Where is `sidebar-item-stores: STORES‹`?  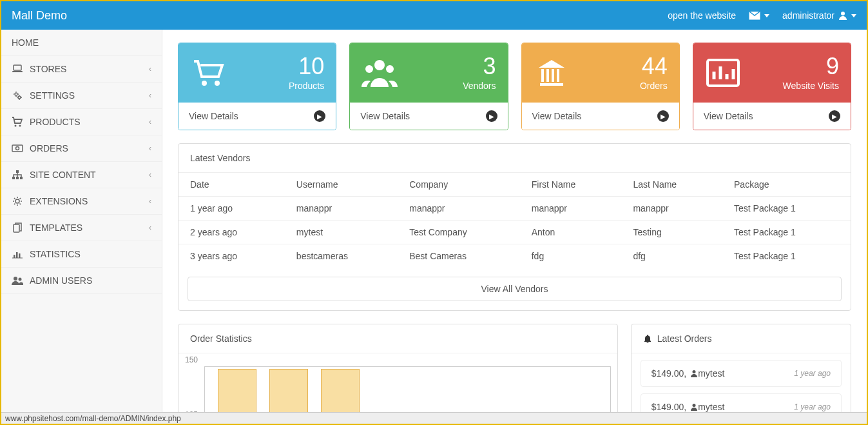 sidebar-item-stores: STORES‹ is located at coordinates (81, 70).